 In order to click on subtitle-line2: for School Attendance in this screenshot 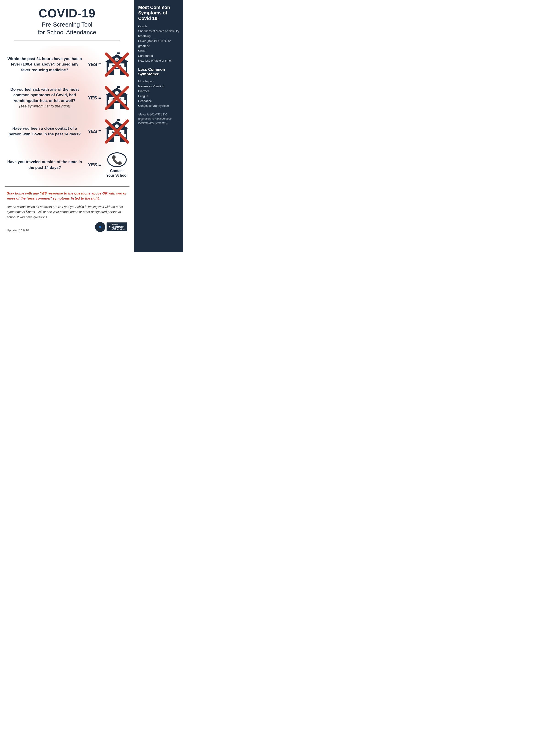, I will do `click(67, 32)`.